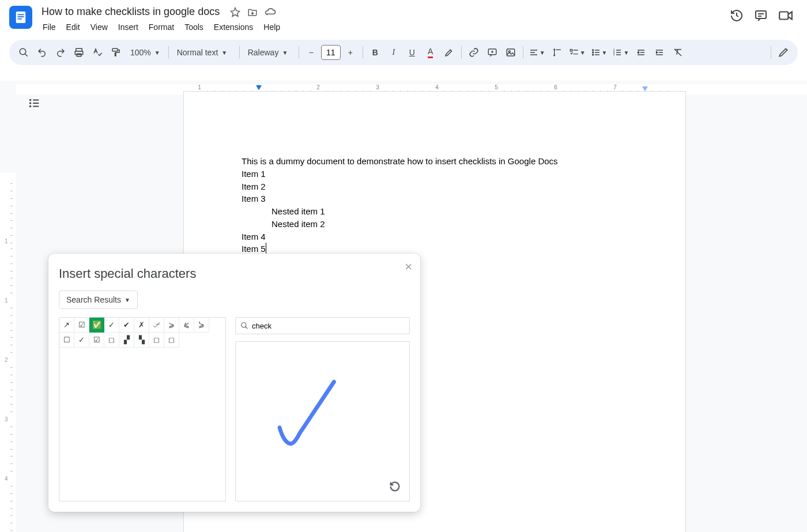  What do you see at coordinates (42, 52) in the screenshot?
I see `undo-icon` at bounding box center [42, 52].